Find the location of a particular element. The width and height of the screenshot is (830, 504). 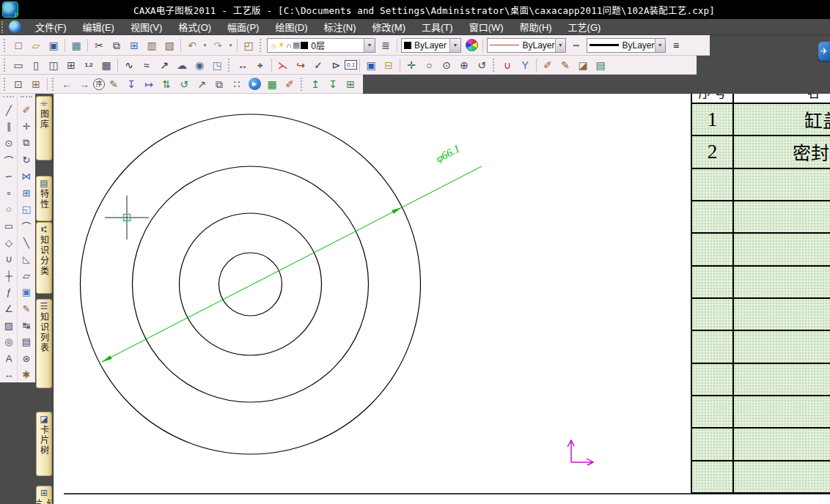

undo-dropdown: ▾ is located at coordinates (205, 45).